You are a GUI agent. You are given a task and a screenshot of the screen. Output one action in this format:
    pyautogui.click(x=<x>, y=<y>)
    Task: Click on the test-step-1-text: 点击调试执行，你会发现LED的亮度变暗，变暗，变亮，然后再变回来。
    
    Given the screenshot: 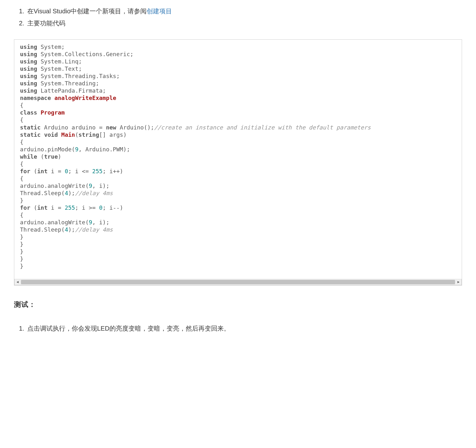 What is the action you would take?
    pyautogui.click(x=129, y=328)
    